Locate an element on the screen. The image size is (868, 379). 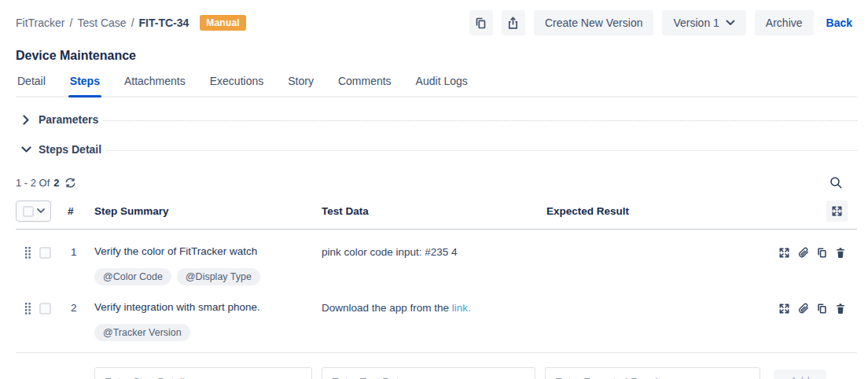
manual-badge: Manual is located at coordinates (223, 23).